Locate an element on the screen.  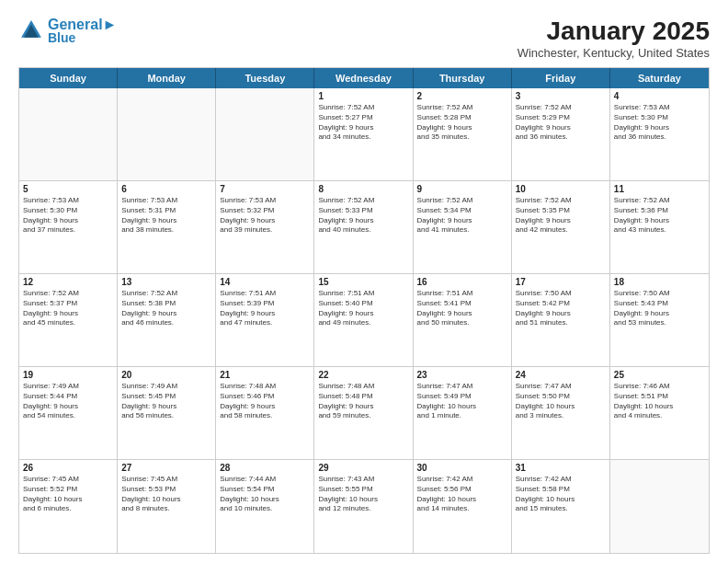
day-info: Sunrise: 7:53 AM Sunset: 5:31 PM Dayligh… is located at coordinates (166, 215).